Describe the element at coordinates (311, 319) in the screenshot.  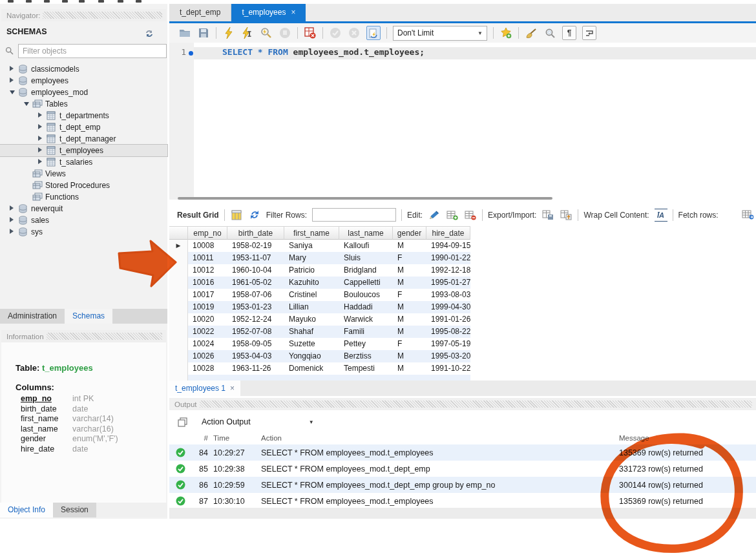
I see `grid-cell: Mayuko` at that location.